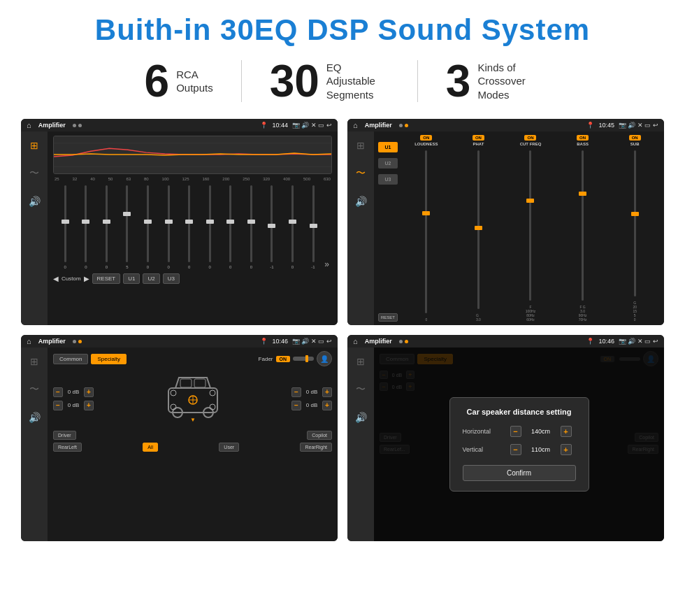  I want to click on modal-title: Car speaker distance setting, so click(519, 412).